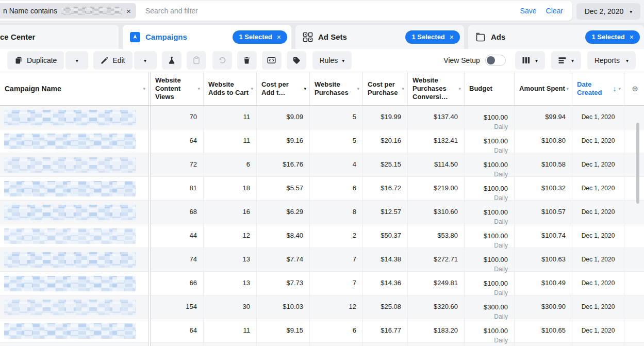 The image size is (644, 346). Describe the element at coordinates (196, 60) in the screenshot. I see `paste-button` at that location.